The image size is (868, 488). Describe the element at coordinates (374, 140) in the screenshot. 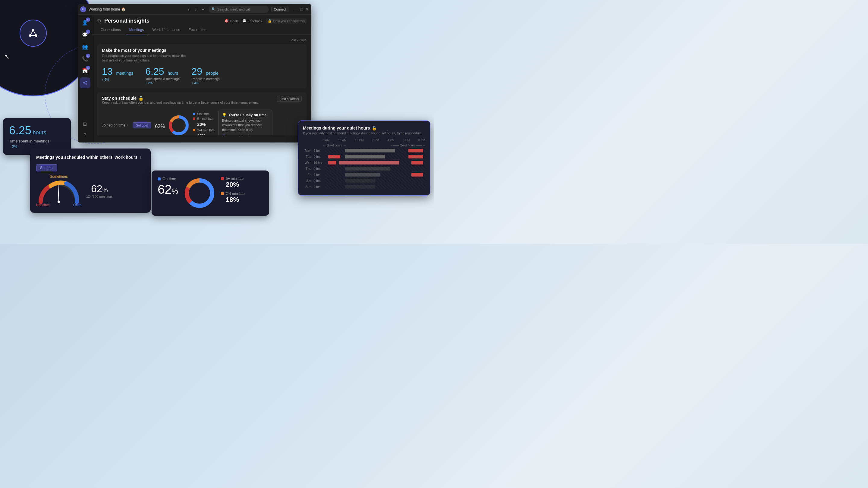

I see `time-labels: 8 AM 10 AM 12 PM 2 PM 4 PM 6 PM 8 PM` at that location.